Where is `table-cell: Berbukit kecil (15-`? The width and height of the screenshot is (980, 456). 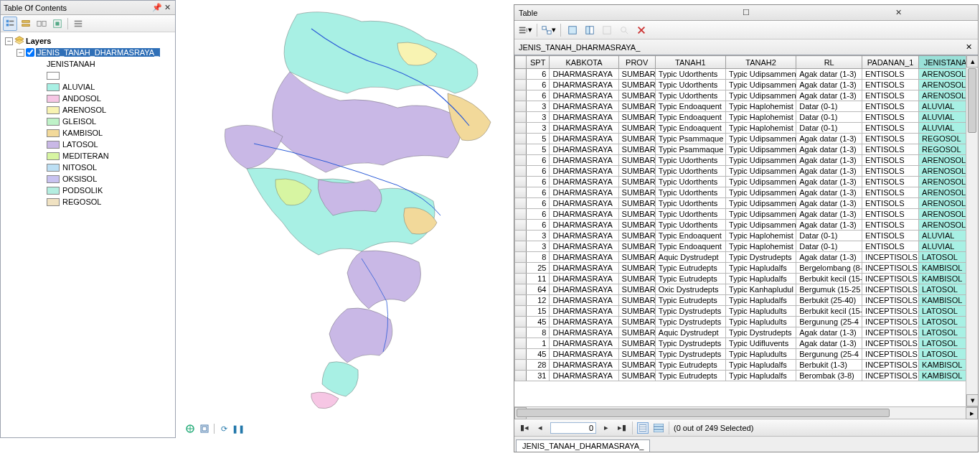
table-cell: Berbukit kecil (15- is located at coordinates (829, 312).